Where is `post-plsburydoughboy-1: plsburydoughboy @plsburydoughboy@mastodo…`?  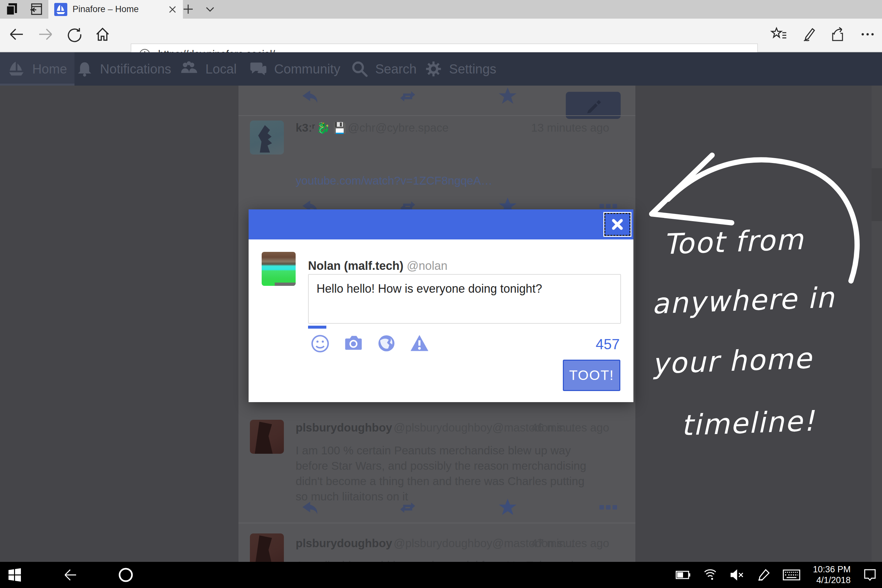
post-plsburydoughboy-1: plsburydoughboy @plsburydoughboy@mastodo… is located at coordinates (437, 468).